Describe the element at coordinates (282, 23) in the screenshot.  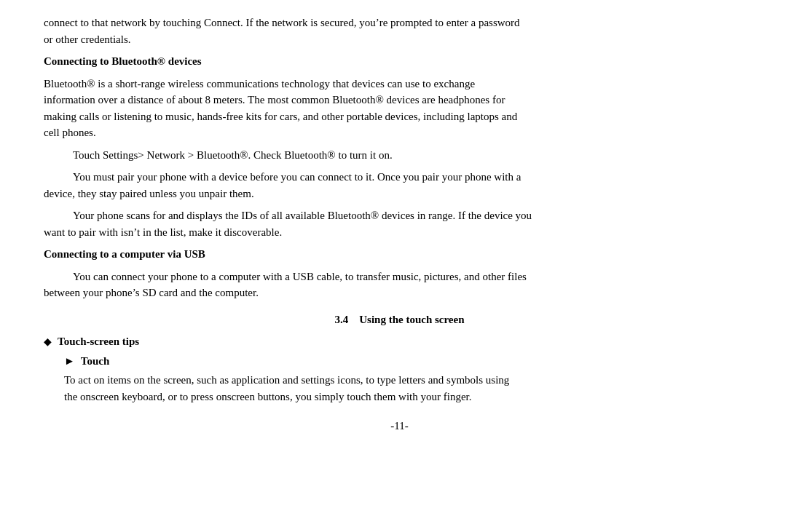
I see `intro-text-line1: connect to that network by touching Conn…` at that location.